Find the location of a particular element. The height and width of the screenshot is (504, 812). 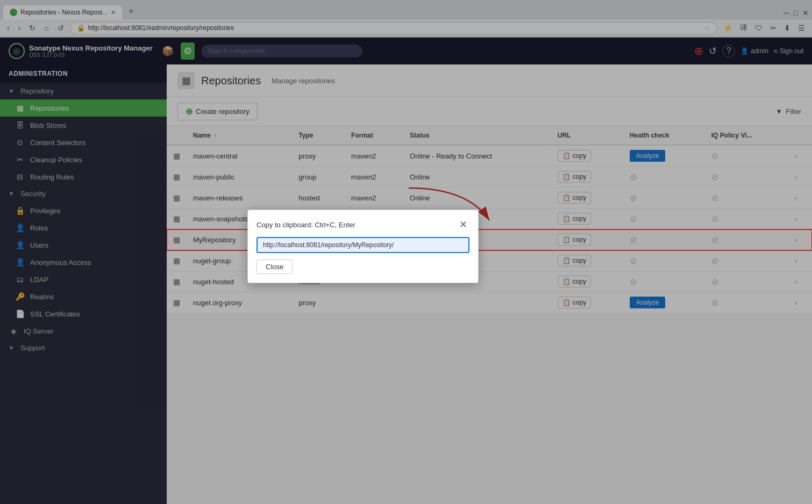

back-button: ‹ is located at coordinates (9, 28).